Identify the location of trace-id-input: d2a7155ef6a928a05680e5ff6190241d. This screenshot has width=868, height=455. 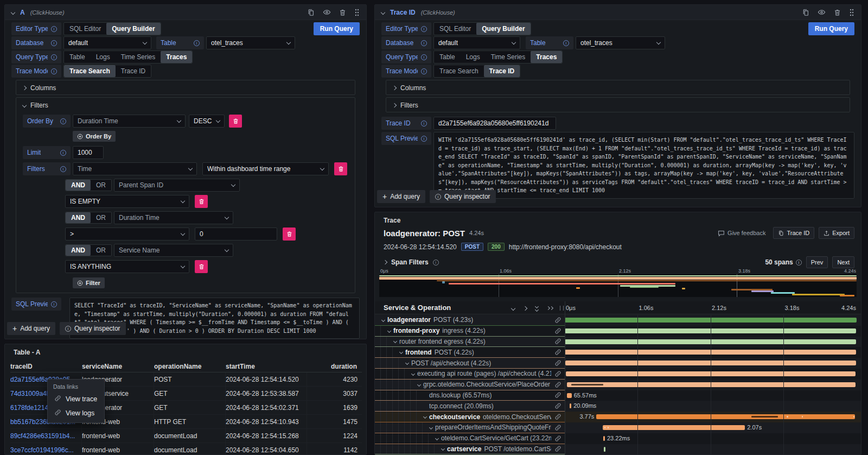
(495, 123).